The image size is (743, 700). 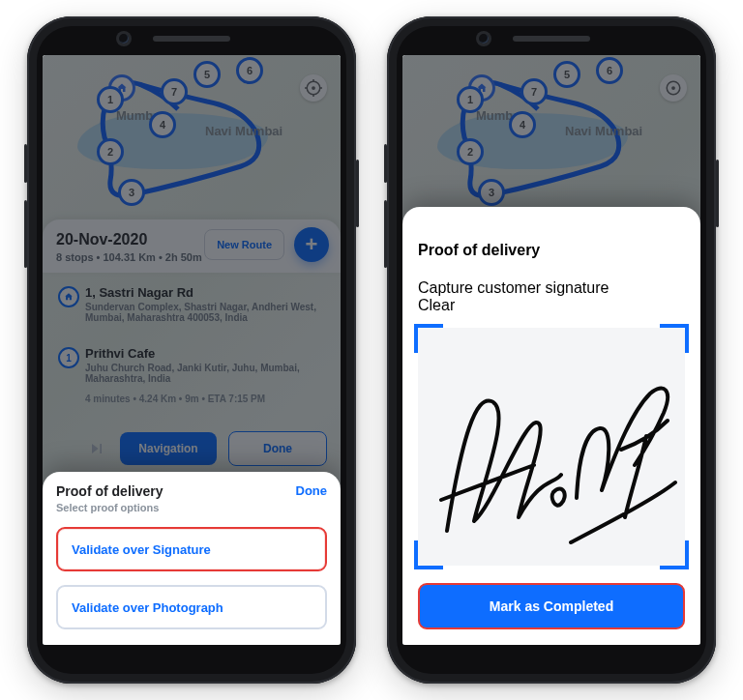 I want to click on sheet-hint: Capture customer signature, so click(x=551, y=288).